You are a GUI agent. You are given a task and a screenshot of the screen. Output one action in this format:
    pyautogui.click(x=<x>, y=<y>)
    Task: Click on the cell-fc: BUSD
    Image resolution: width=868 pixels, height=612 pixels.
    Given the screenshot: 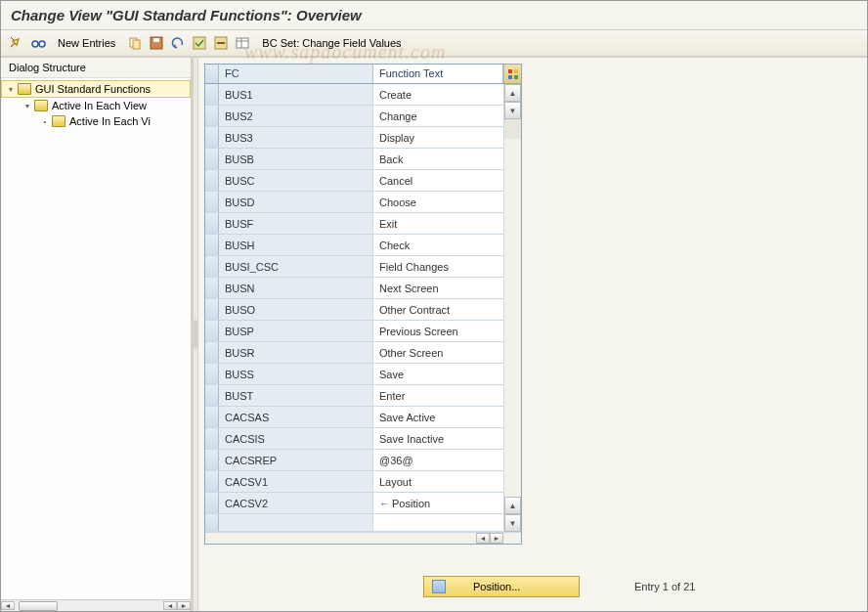 What is the action you would take?
    pyautogui.click(x=296, y=201)
    